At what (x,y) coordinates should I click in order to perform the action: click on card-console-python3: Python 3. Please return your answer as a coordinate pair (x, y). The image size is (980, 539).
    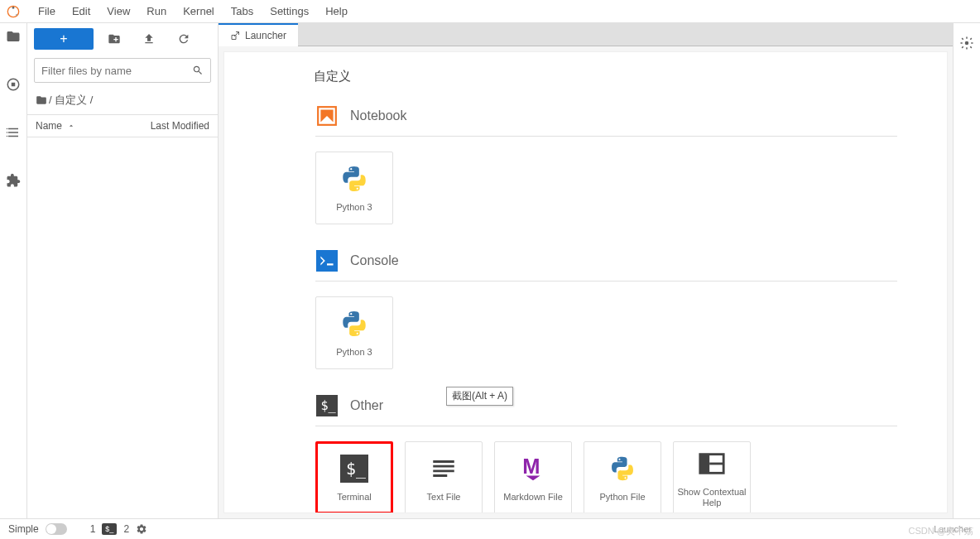
    Looking at the image, I should click on (354, 333).